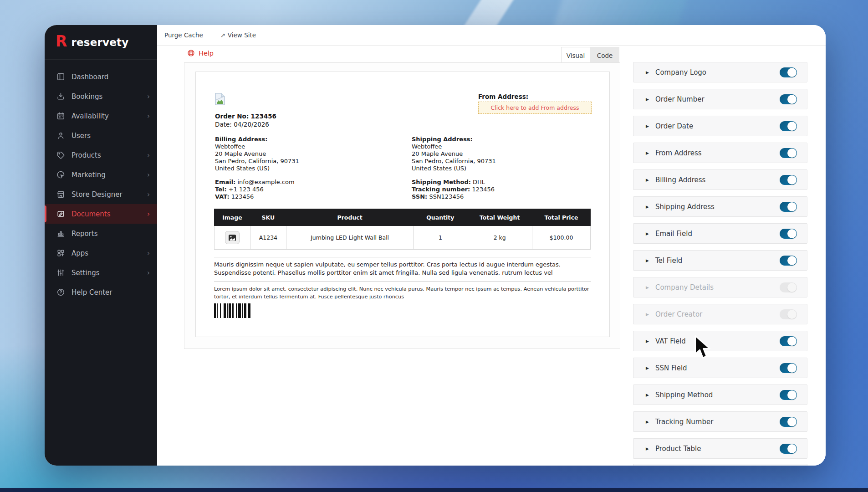 Image resolution: width=868 pixels, height=492 pixels. What do you see at coordinates (720, 207) in the screenshot?
I see `field-row-shipping-address: Shipping Address` at bounding box center [720, 207].